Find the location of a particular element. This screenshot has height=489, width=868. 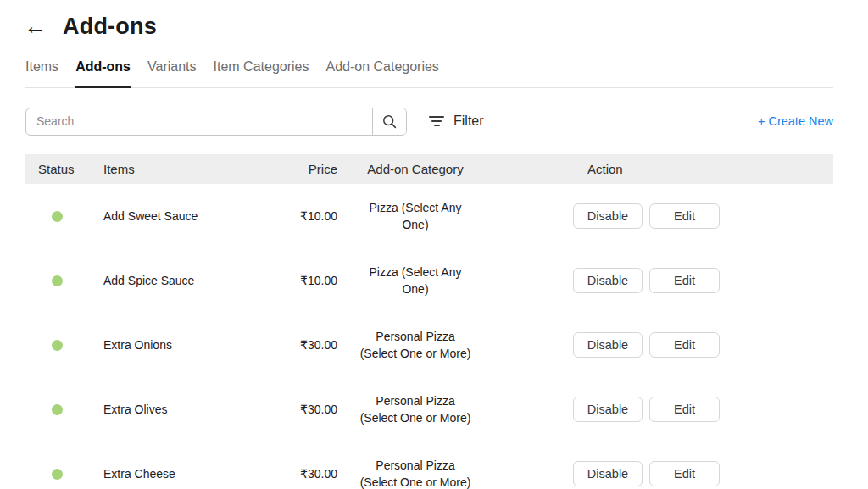

tab-bar: Items Add-ons Variants Item Categories A… is located at coordinates (429, 72).